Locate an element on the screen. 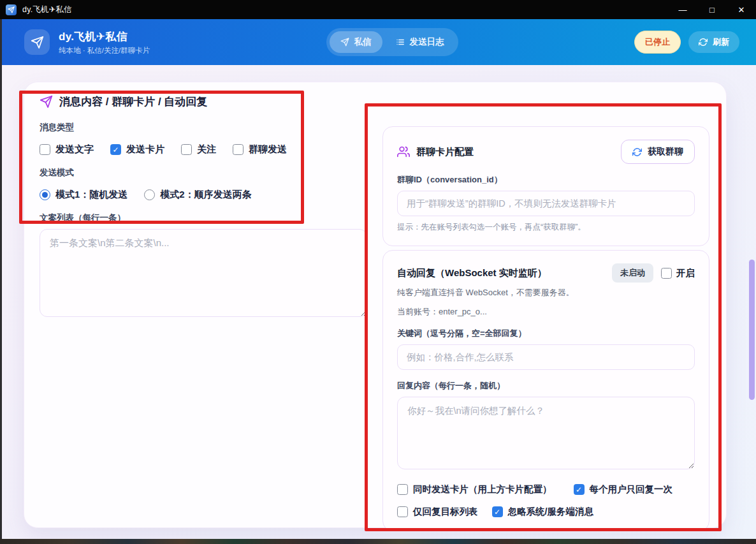 This screenshot has height=544, width=756. status-badge-stopped: 已停止 is located at coordinates (658, 42).